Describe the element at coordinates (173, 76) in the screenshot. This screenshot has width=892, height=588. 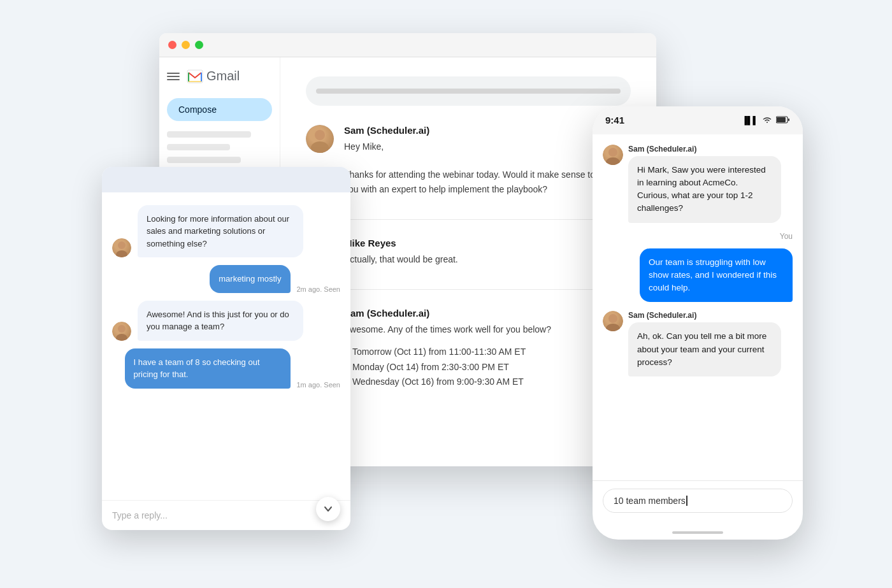
I see `hamburger-icon` at that location.